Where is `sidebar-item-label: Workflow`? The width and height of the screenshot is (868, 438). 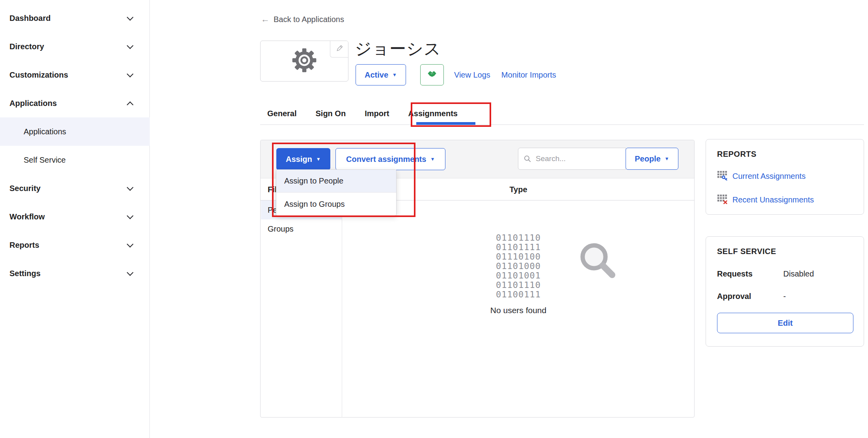
sidebar-item-label: Workflow is located at coordinates (27, 217).